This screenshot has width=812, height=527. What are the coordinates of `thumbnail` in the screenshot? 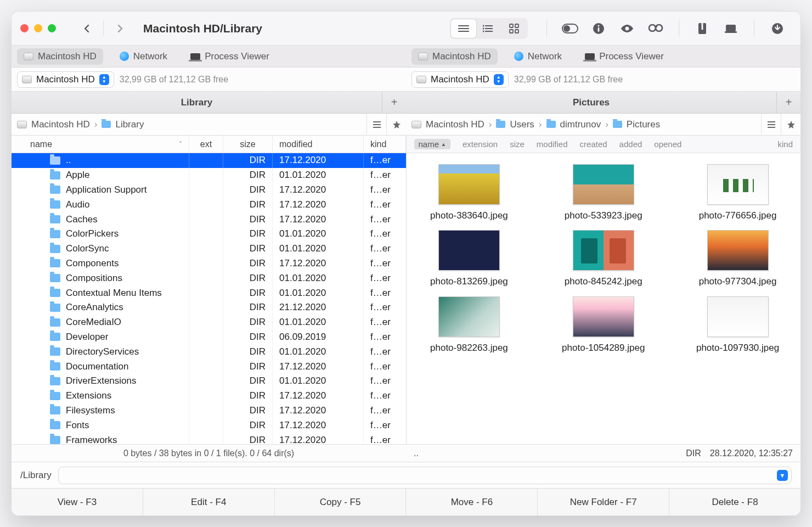 It's located at (604, 317).